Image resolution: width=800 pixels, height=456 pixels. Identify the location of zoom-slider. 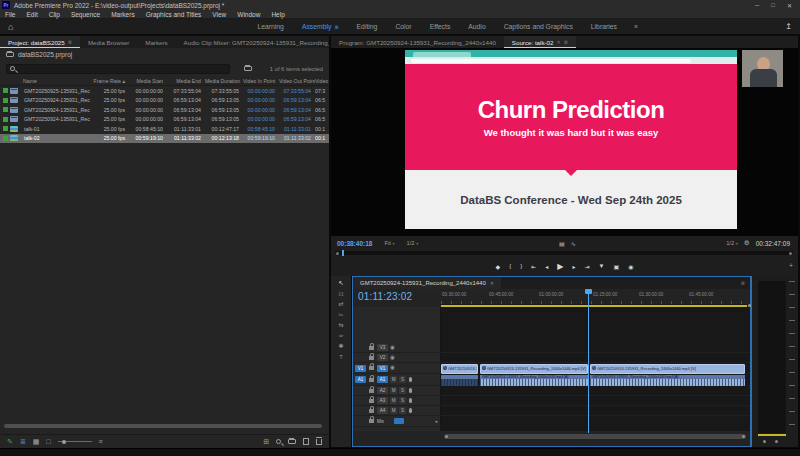
(75, 442).